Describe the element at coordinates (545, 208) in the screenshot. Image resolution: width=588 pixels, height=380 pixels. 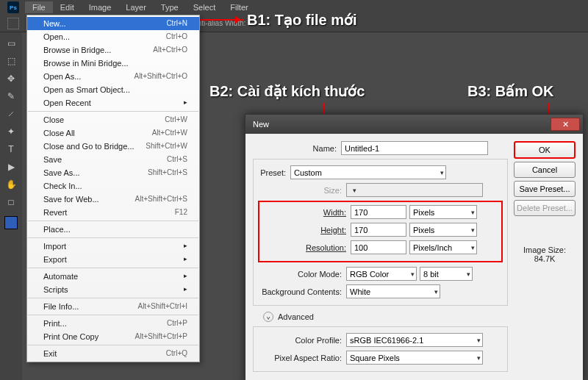
I see `delete-preset-button: Delete Preset...` at that location.